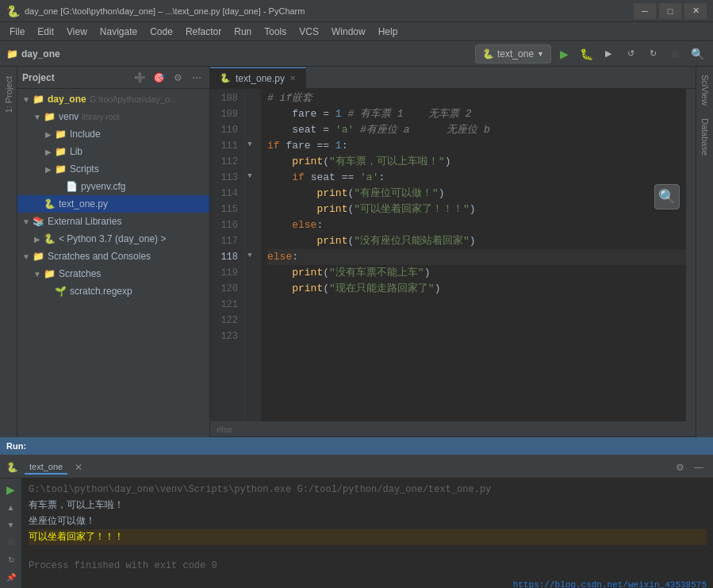  I want to click on rerun-button: ↻, so click(11, 559).